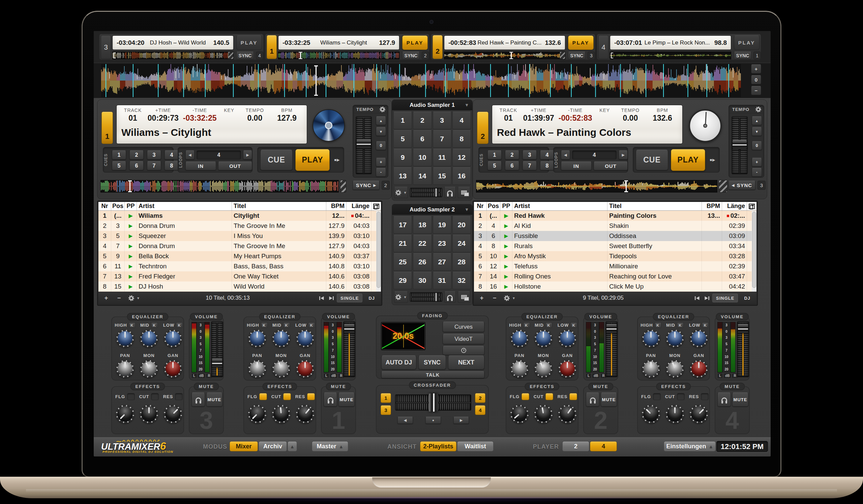  What do you see at coordinates (762, 185) in the screenshot?
I see `deck2-sync-number: 3` at bounding box center [762, 185].